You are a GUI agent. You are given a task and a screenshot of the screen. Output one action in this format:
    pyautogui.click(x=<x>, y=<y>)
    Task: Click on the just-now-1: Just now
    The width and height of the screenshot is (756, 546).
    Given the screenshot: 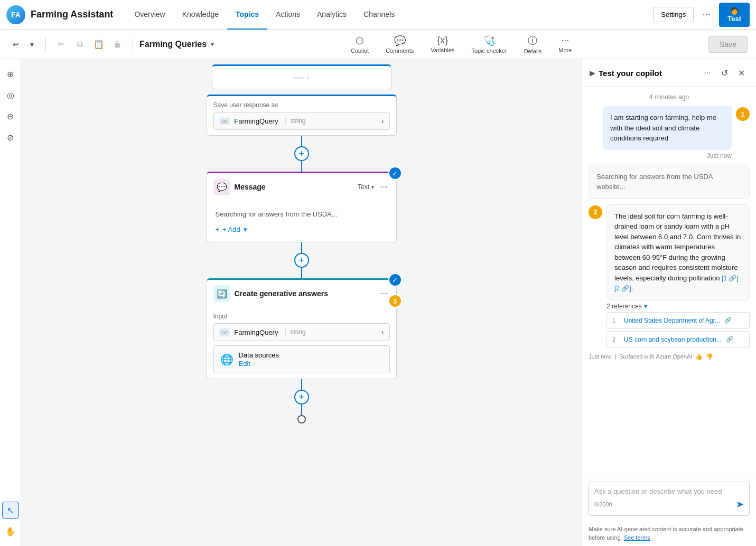 What is the action you would take?
    pyautogui.click(x=720, y=156)
    